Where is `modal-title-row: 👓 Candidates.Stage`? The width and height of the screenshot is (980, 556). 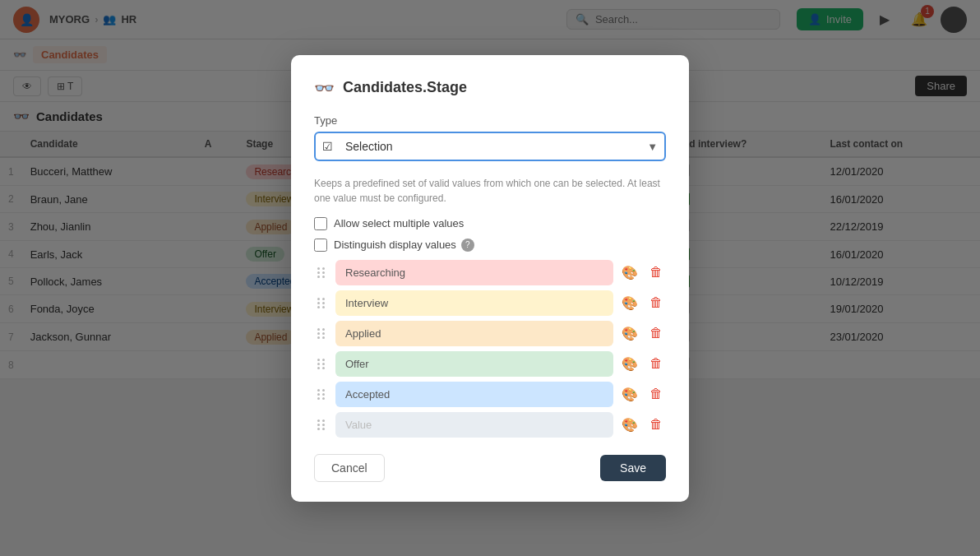
modal-title-row: 👓 Candidates.Stage is located at coordinates (490, 88).